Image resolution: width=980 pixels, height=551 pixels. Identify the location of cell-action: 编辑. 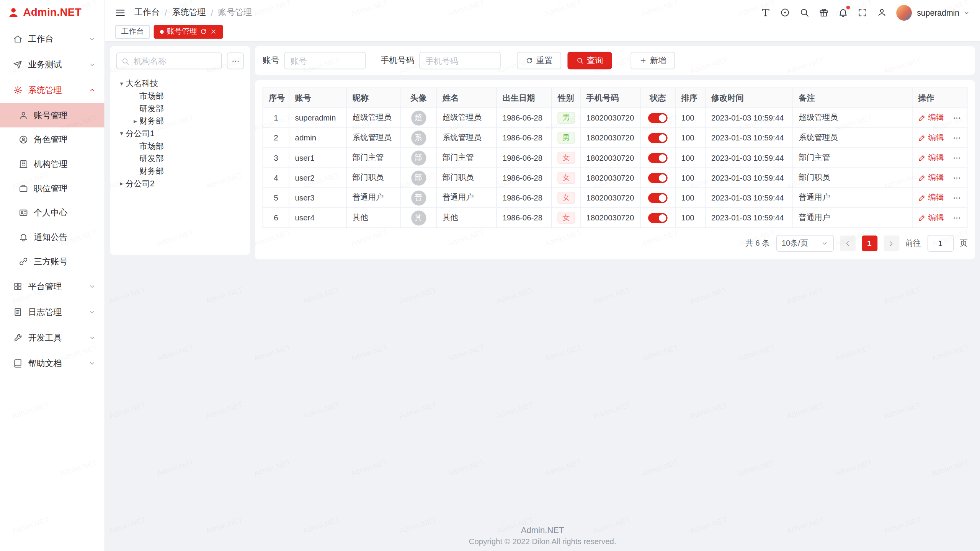
(940, 158).